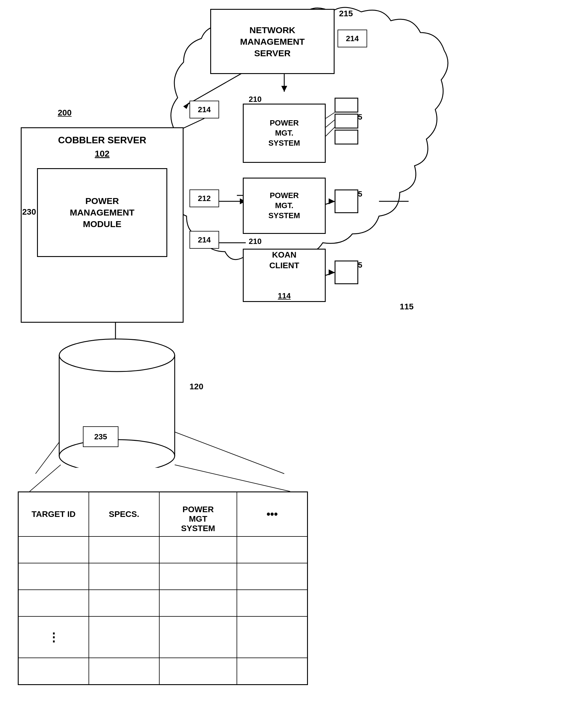 The height and width of the screenshot is (728, 575). Describe the element at coordinates (102, 213) in the screenshot. I see `pmm-label: POWER MANAGEMENT MODULE` at that location.